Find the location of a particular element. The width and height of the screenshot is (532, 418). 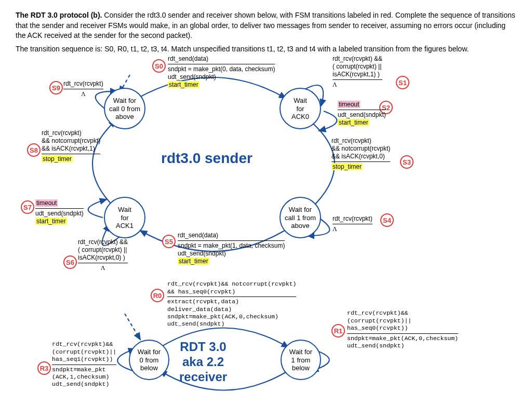

label-s6: rdt_rcv(rcvpkt) && ( corrupt(rcvpkt) || … is located at coordinates (103, 255).